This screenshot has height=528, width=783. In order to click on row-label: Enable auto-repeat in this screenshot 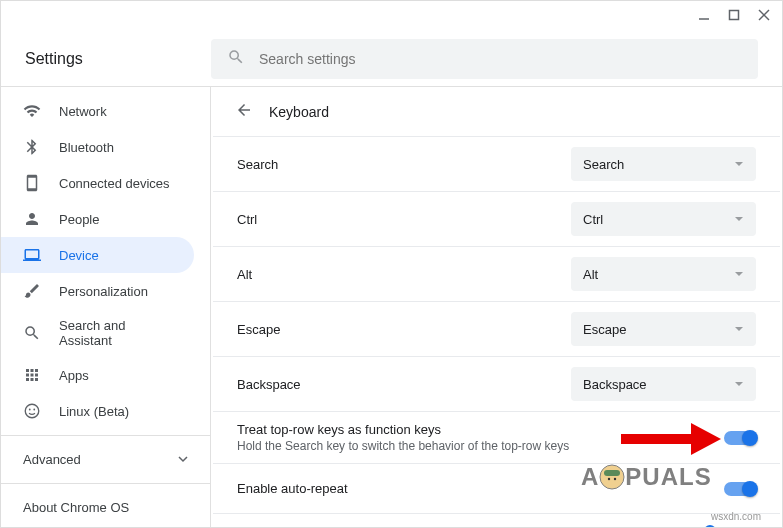, I will do `click(292, 488)`.